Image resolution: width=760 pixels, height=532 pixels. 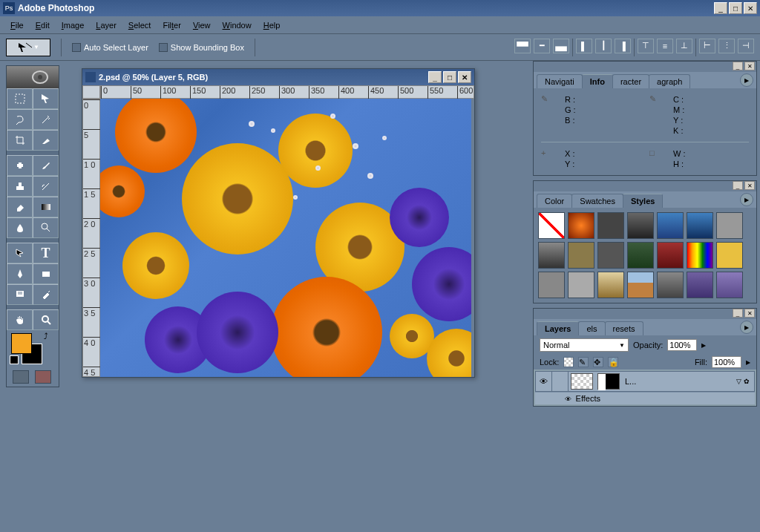 I want to click on menu-view: View, so click(x=202, y=25).